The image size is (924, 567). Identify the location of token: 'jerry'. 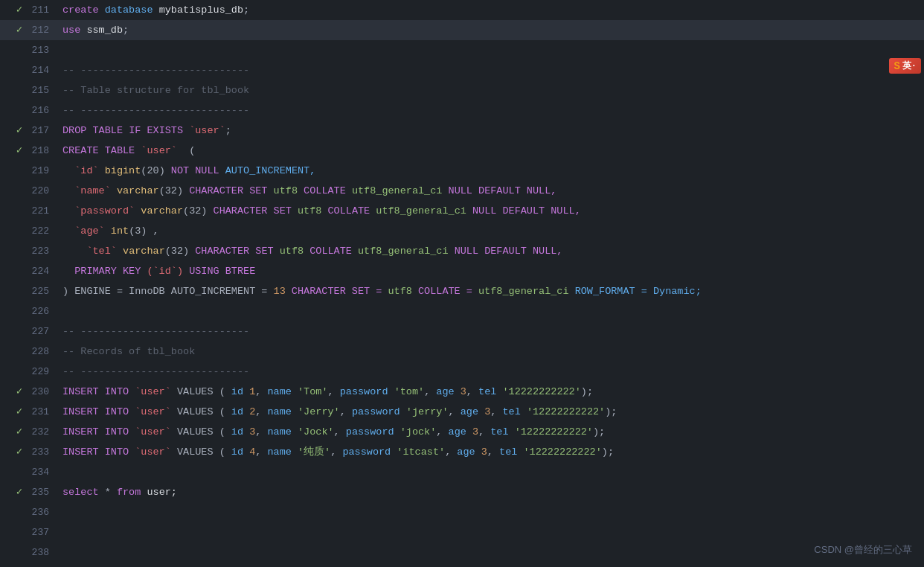
(427, 412).